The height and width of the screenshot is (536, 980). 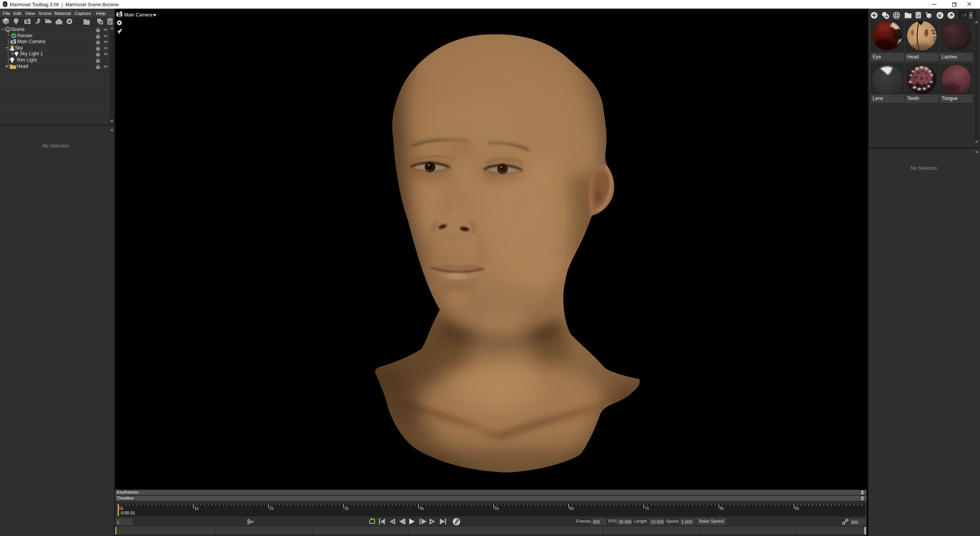 What do you see at coordinates (128, 513) in the screenshot?
I see `svg-text: 0:00.01` at bounding box center [128, 513].